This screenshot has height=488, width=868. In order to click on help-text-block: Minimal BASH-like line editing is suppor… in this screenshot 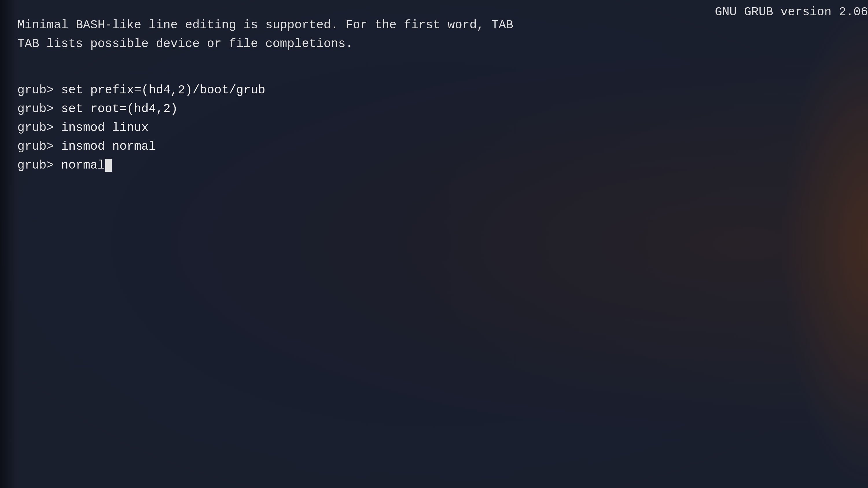, I will do `click(266, 35)`.